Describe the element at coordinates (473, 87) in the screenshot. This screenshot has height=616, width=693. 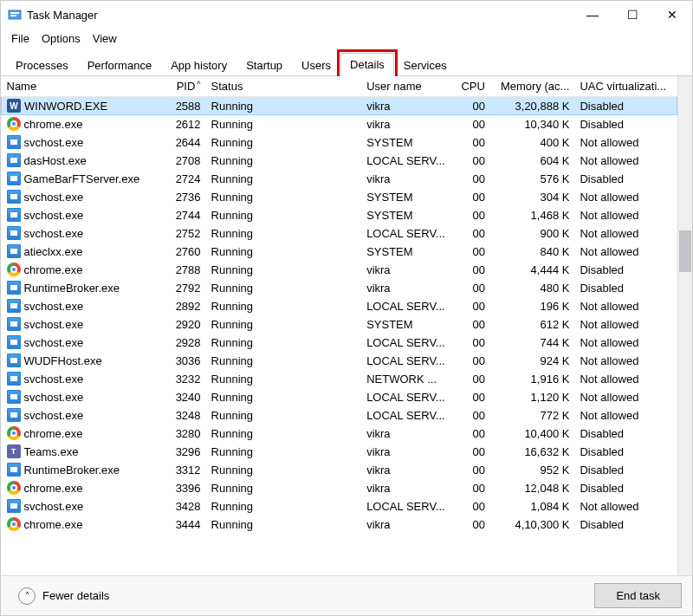
I see `column-cpu: CPU` at that location.